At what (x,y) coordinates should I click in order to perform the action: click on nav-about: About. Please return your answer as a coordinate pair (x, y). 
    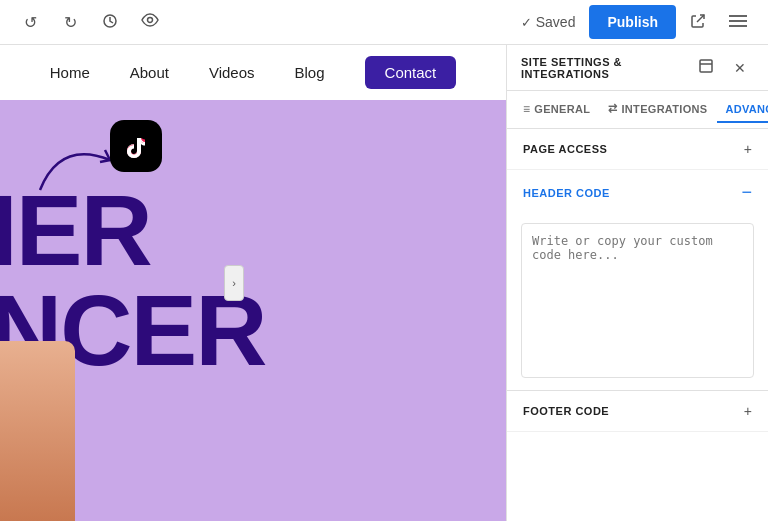
    Looking at the image, I should click on (150, 72).